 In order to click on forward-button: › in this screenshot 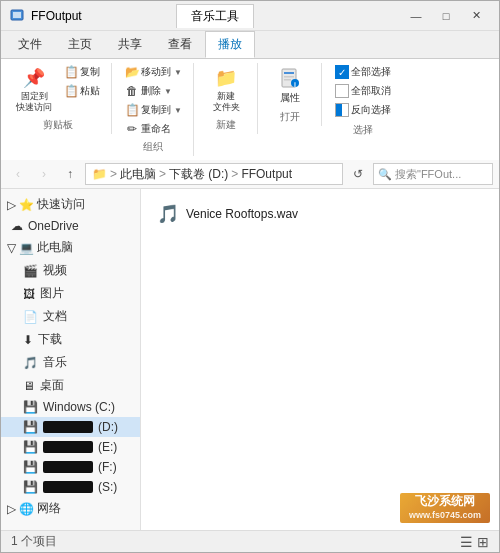, I will do `click(44, 174)`.